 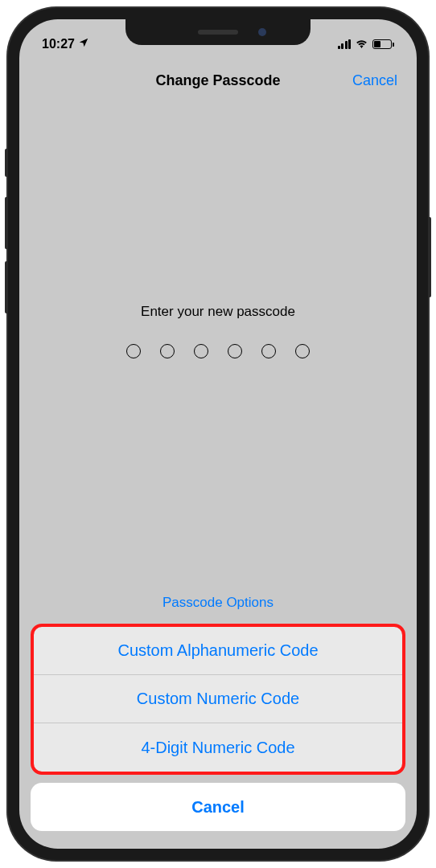 What do you see at coordinates (383, 44) in the screenshot?
I see `battery-icon` at bounding box center [383, 44].